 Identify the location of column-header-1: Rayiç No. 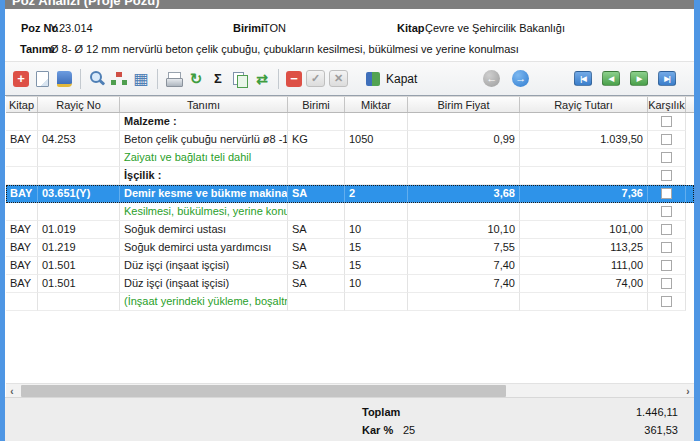
(79, 104).